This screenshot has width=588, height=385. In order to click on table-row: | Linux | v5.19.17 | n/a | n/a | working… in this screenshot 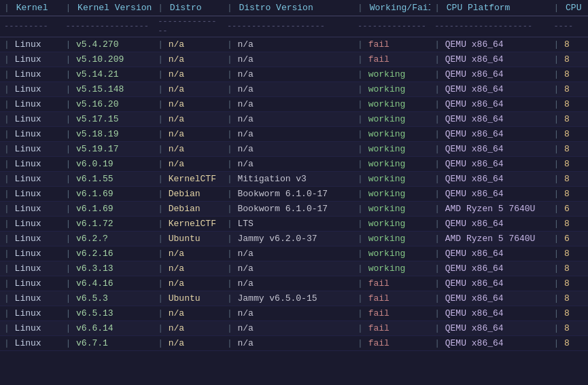, I will do `click(294, 149)`.